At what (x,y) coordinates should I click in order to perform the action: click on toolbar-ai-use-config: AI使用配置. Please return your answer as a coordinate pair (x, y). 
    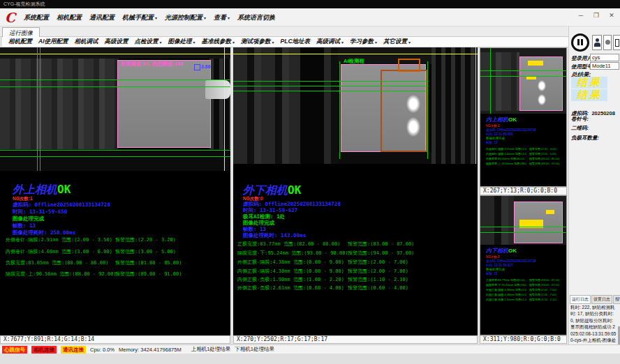
    Looking at the image, I should click on (53, 42).